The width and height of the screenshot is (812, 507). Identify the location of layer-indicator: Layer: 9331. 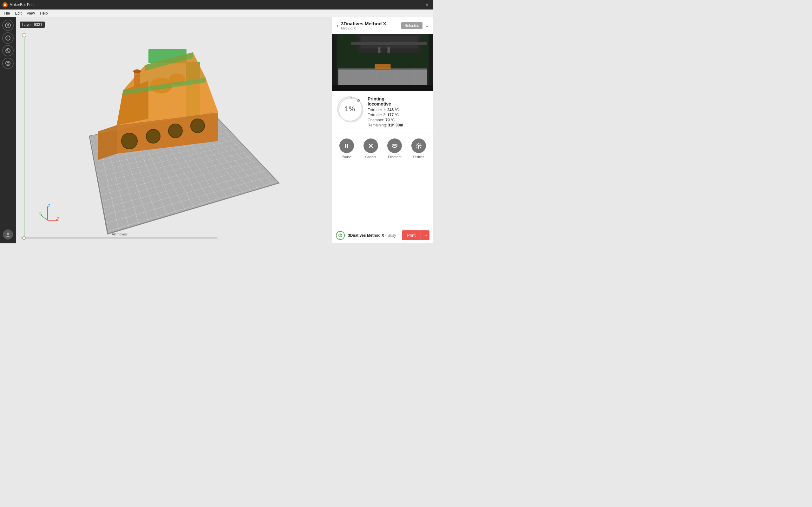
(32, 25).